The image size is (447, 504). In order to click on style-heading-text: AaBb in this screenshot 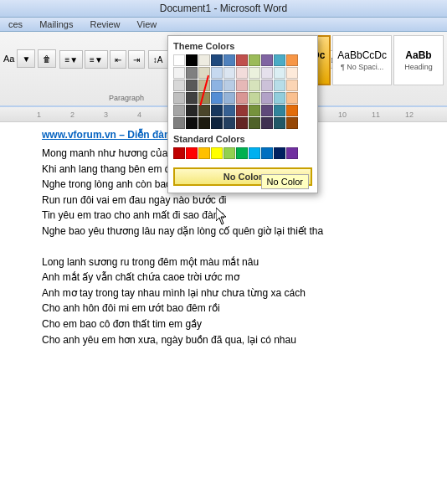, I will do `click(419, 55)`.